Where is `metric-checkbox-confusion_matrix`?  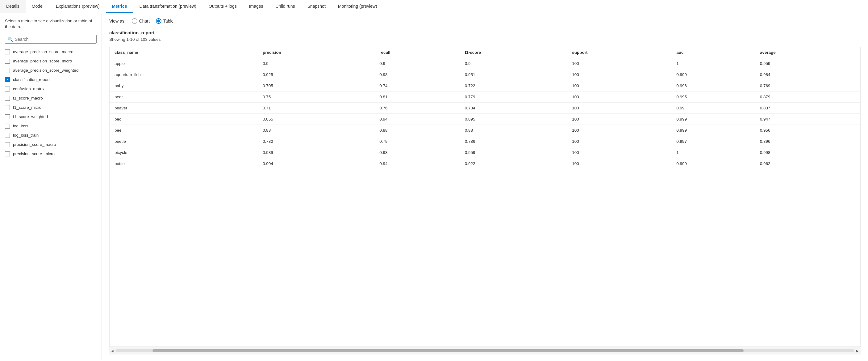 metric-checkbox-confusion_matrix is located at coordinates (7, 89).